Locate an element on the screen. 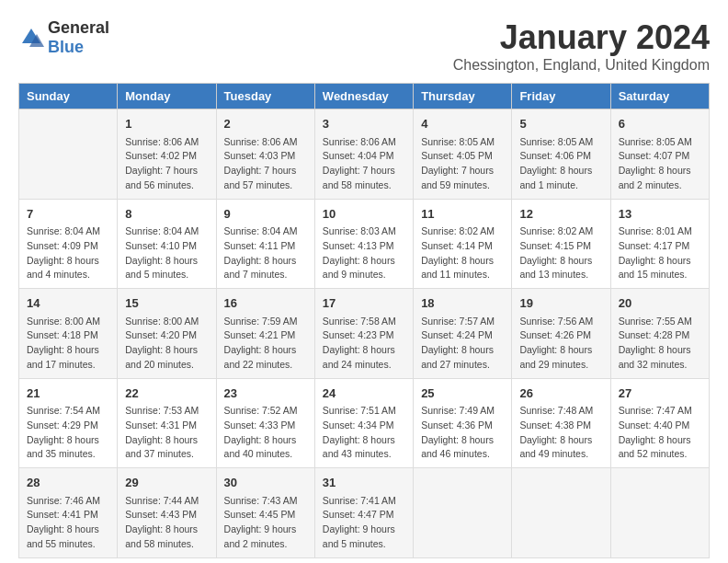  day-number: 5 is located at coordinates (561, 124).